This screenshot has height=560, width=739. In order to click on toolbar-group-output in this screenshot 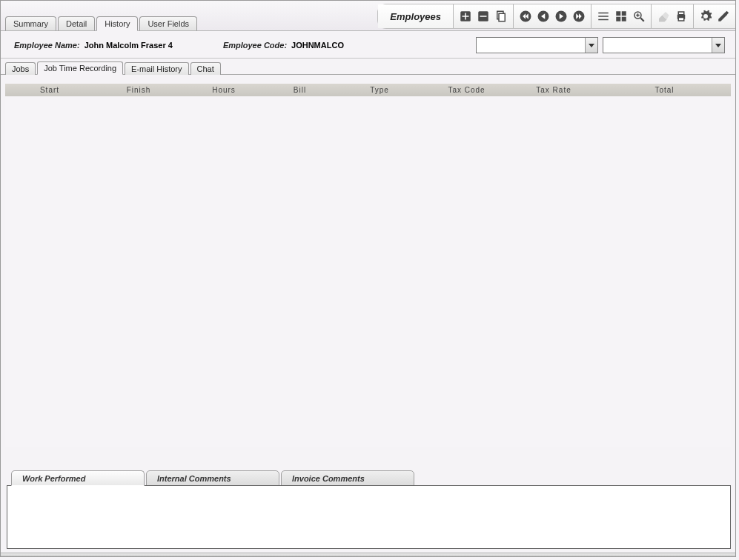, I will do `click(673, 16)`.